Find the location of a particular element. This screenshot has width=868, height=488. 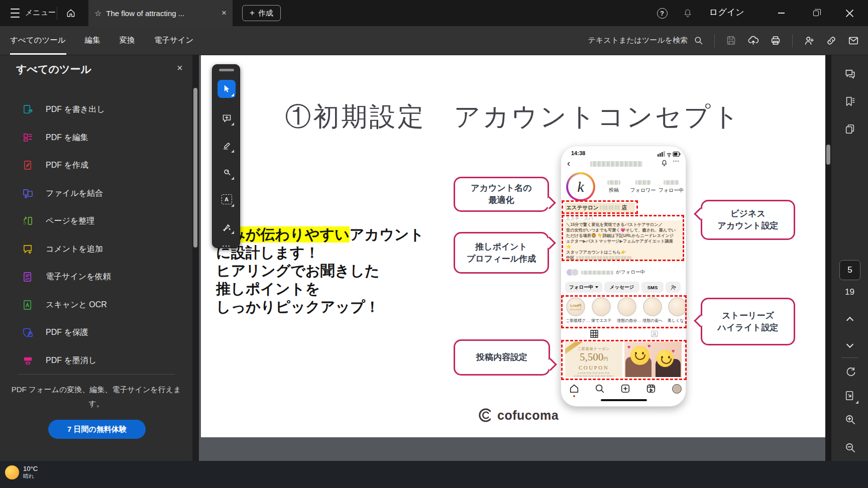

page-thumbnails-icon is located at coordinates (850, 129).